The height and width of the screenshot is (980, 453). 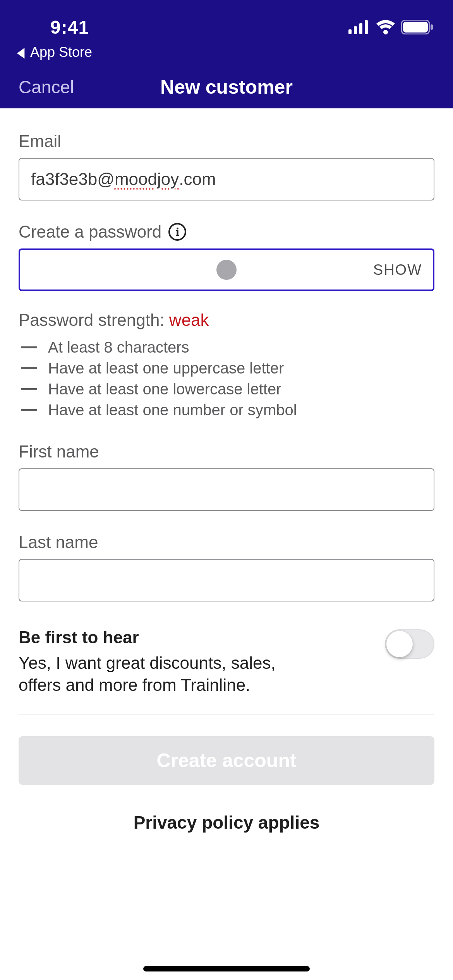 I want to click on battery-icon, so click(x=417, y=27).